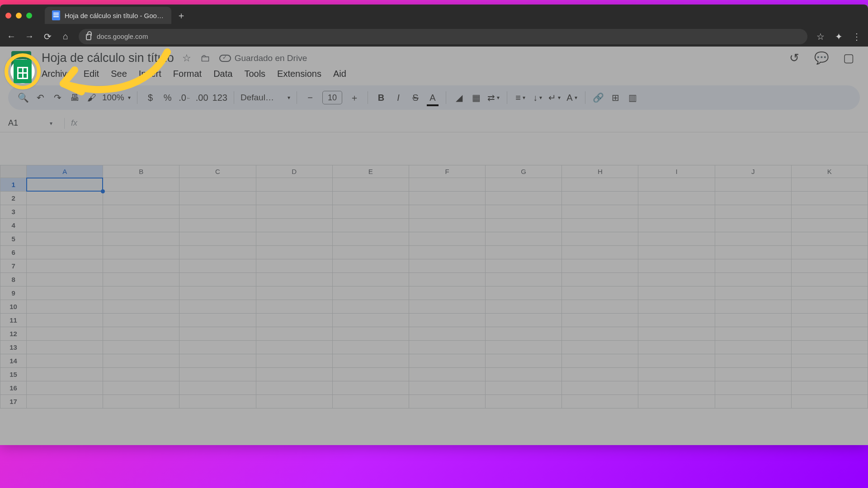 This screenshot has height=488, width=868. Describe the element at coordinates (14, 225) in the screenshot. I see `row-header-4: 4` at that location.